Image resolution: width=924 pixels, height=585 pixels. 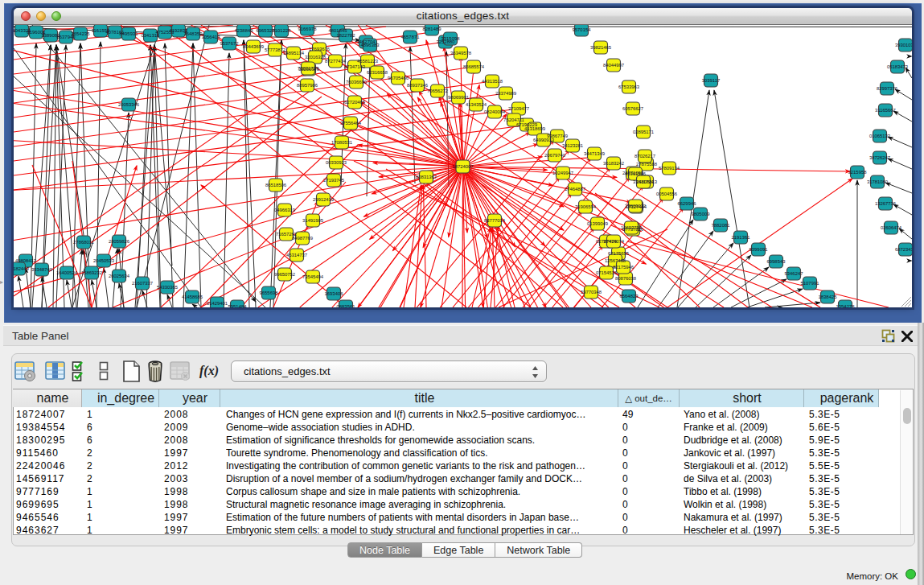 What do you see at coordinates (759, 249) in the screenshot?
I see `svg-text: 9399091` at bounding box center [759, 249].